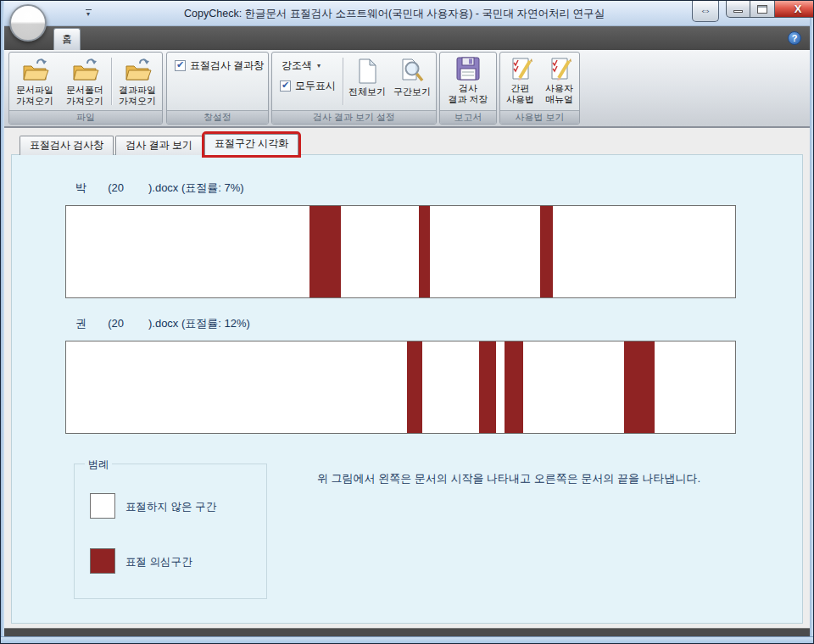 The width and height of the screenshot is (814, 644). Describe the element at coordinates (468, 117) in the screenshot. I see `group-label-report: 보고서` at that location.